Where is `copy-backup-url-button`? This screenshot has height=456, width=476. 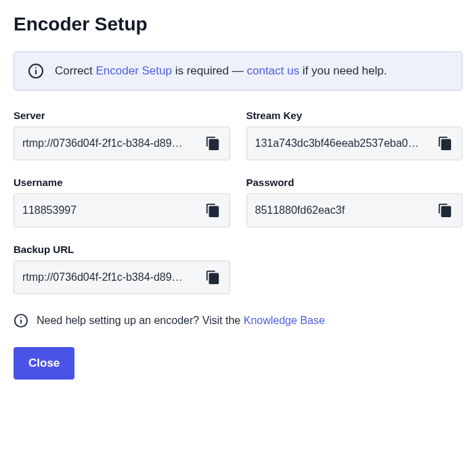 copy-backup-url-button is located at coordinates (213, 277).